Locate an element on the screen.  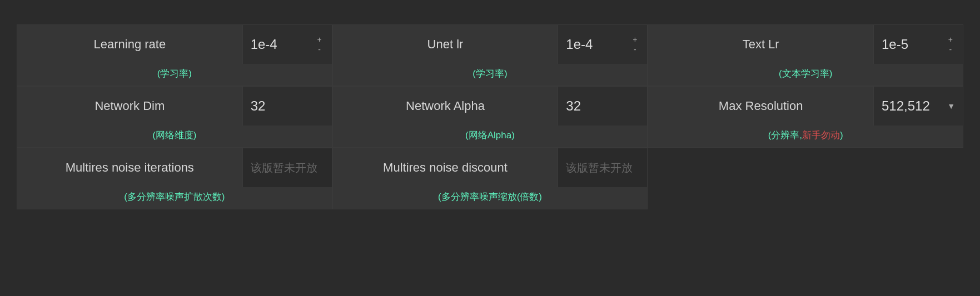
cell-group-1-0: Network Dim32(网络维度) is located at coordinates (175, 117).